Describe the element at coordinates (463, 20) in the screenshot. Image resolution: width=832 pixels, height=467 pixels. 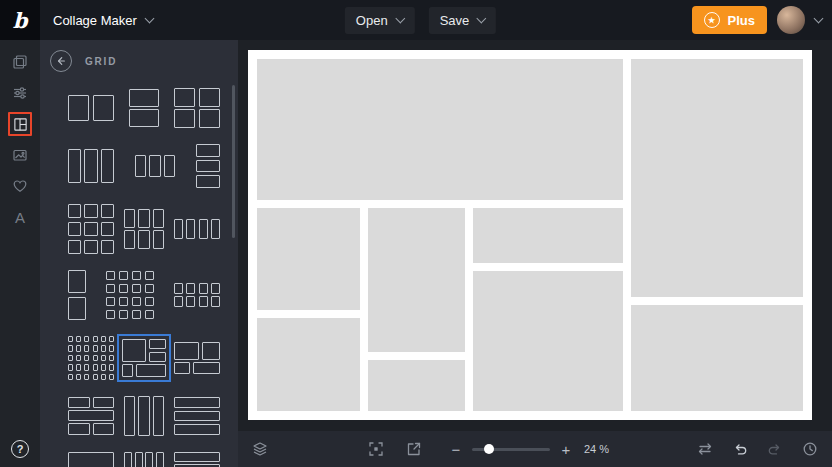
I see `save-button: Save` at that location.